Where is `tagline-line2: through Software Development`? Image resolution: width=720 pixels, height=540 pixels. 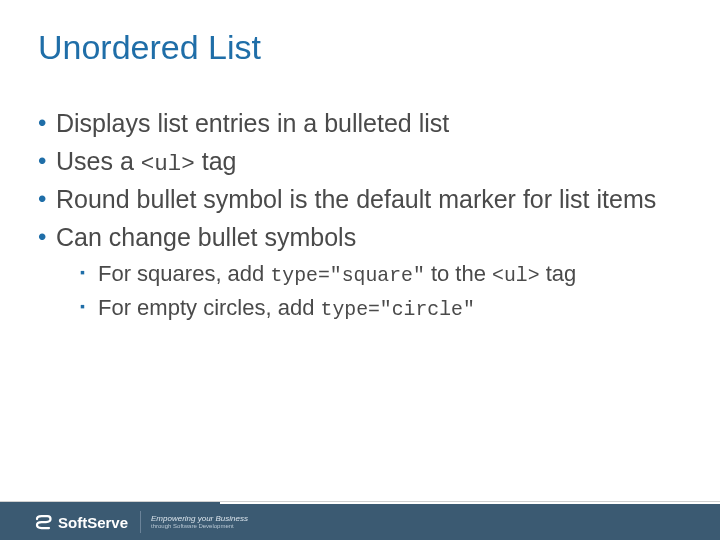 tagline-line2: through Software Development is located at coordinates (200, 526).